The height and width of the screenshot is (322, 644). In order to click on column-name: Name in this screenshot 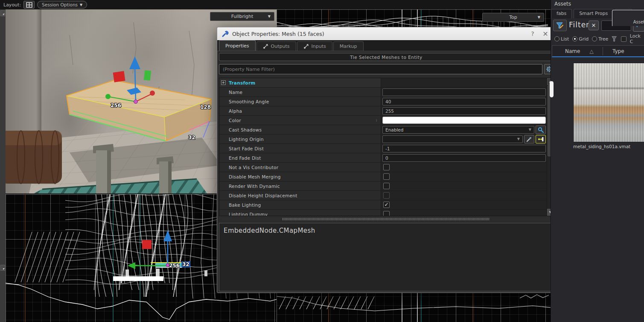, I will do `click(573, 51)`.